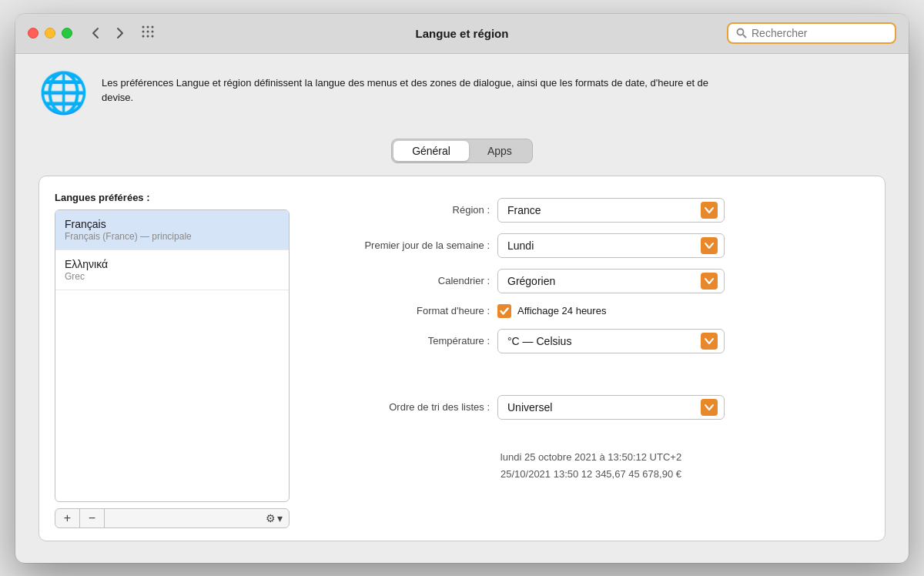  What do you see at coordinates (63, 97) in the screenshot?
I see `globe-icon: 🌐` at bounding box center [63, 97].